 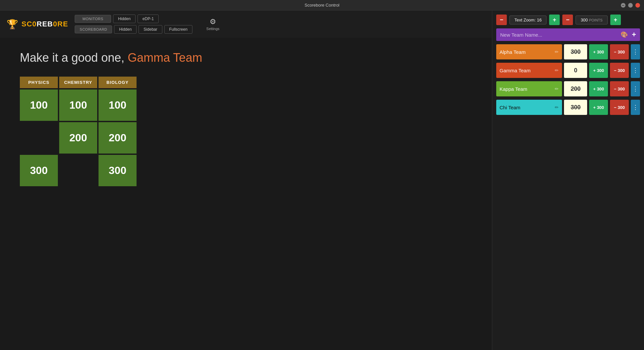 I want to click on scoreboard-hidden-btn: Hidden, so click(x=125, y=29).